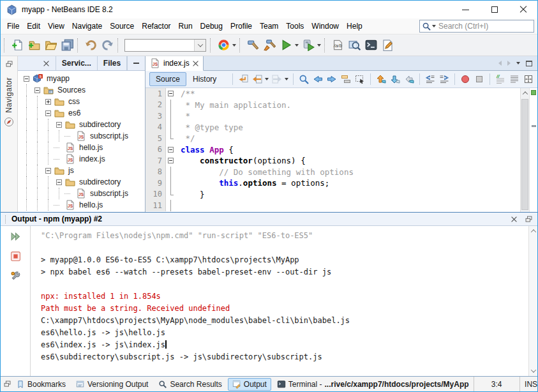 Image resolution: width=538 pixels, height=392 pixels. Describe the element at coordinates (333, 139) in the screenshot. I see `code-line: 5 */` at that location.